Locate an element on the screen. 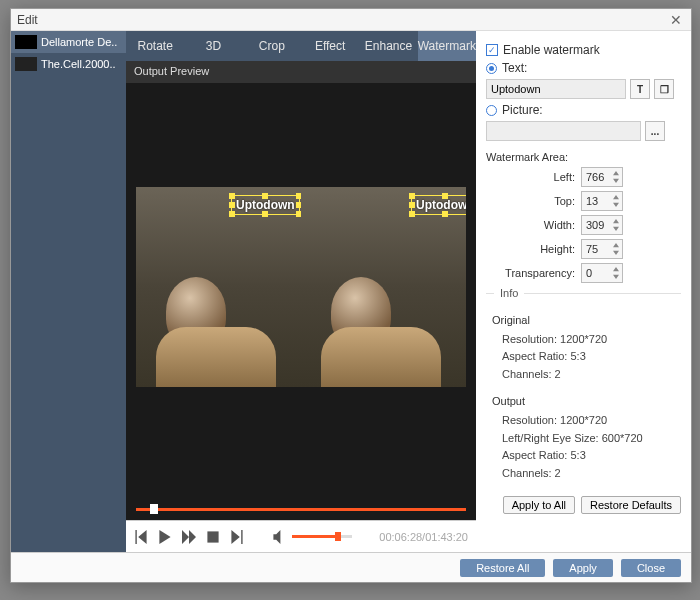  output-channels: Channels: 2 is located at coordinates (586, 474).